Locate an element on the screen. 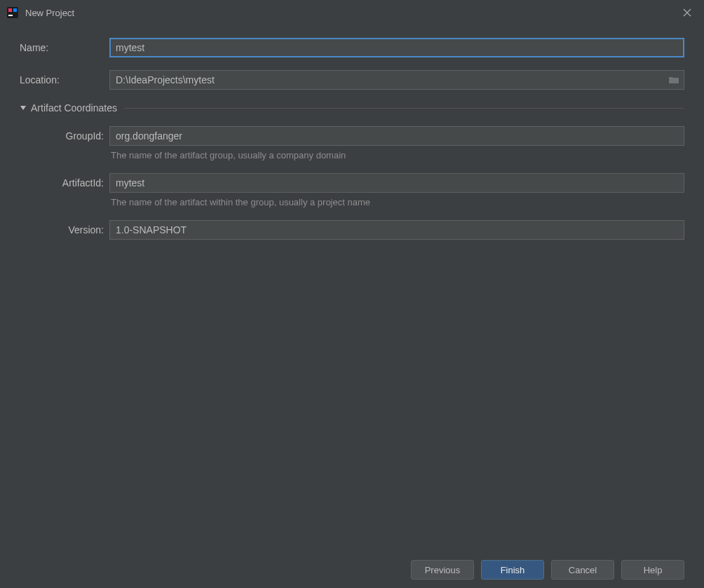  artifactid-row: ArtifactId: is located at coordinates (352, 183).